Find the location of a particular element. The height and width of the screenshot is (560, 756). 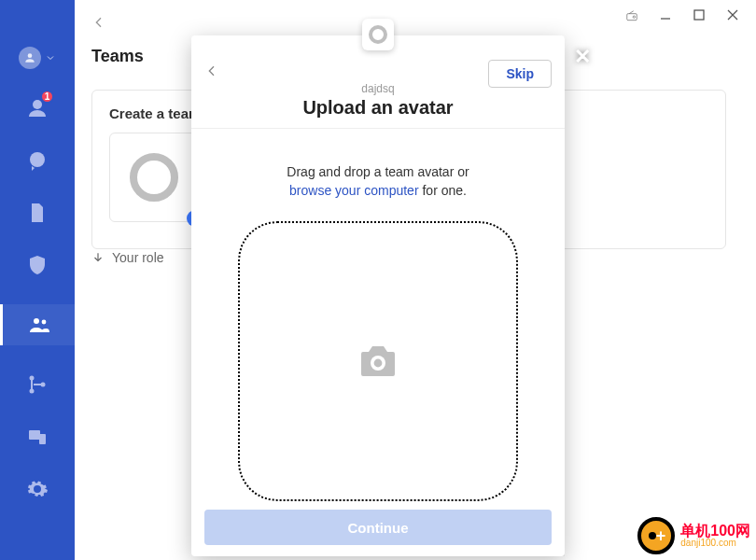

skip-button: Skip is located at coordinates (520, 74).